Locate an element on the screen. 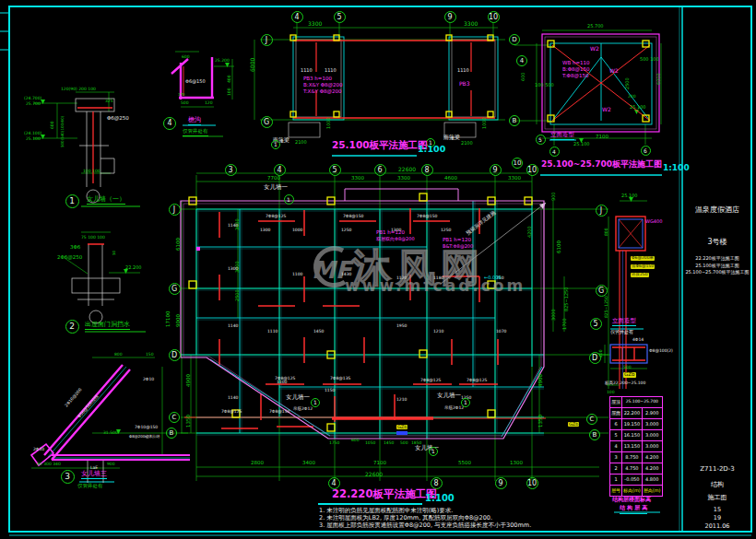 The image size is (756, 539). floor-table-cell: 1 is located at coordinates (616, 480).